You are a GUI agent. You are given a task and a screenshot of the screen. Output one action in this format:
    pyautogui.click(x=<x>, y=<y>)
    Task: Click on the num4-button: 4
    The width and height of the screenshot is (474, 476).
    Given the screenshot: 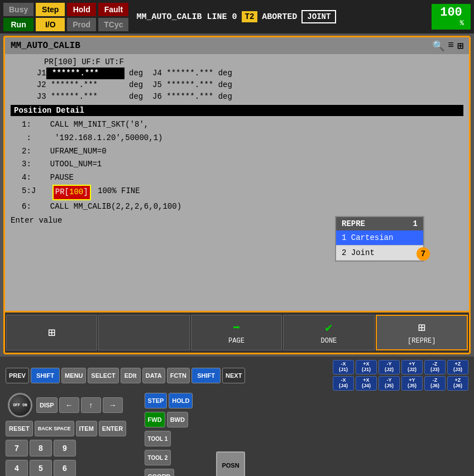 What is the action you would take?
    pyautogui.click(x=17, y=468)
    